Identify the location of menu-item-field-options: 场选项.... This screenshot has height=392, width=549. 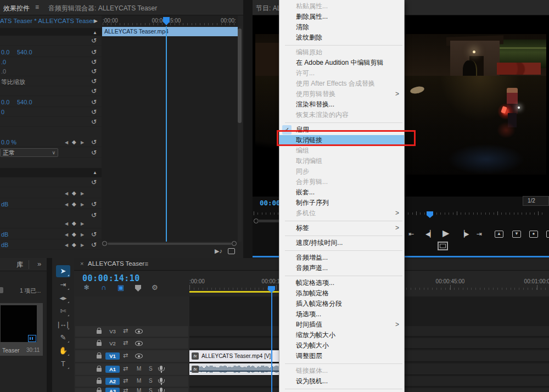
(341, 314).